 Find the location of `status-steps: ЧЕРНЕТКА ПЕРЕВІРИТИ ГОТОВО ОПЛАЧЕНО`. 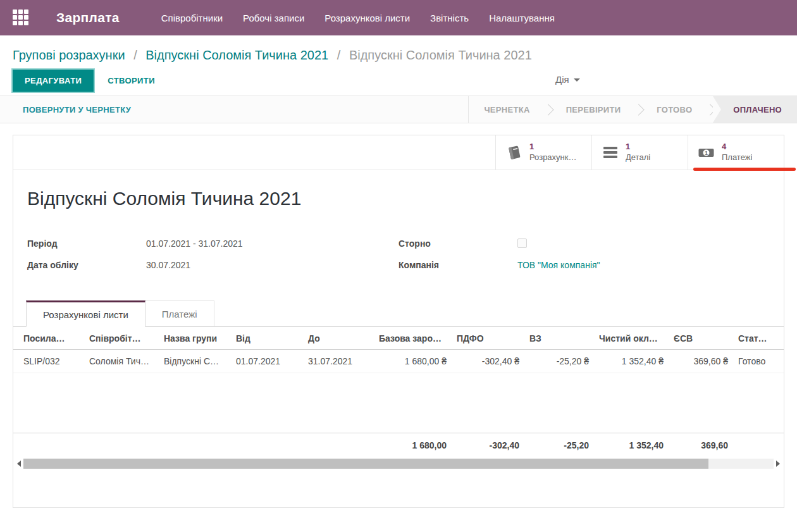

status-steps: ЧЕРНЕТКА ПЕРЕВІРИТИ ГОТОВО ОПЛАЧЕНО is located at coordinates (633, 109).